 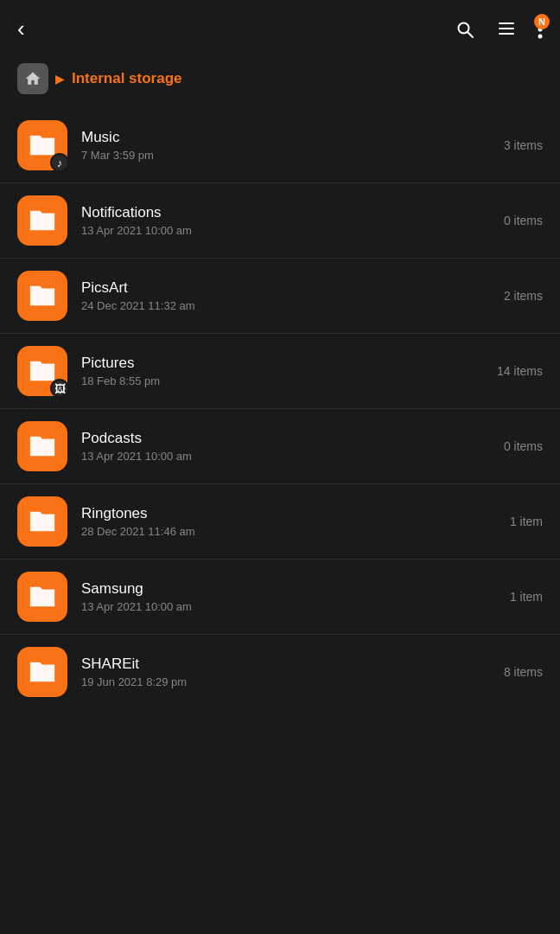 What do you see at coordinates (42, 371) in the screenshot?
I see `folder-icon-wrap: 🖼` at bounding box center [42, 371].